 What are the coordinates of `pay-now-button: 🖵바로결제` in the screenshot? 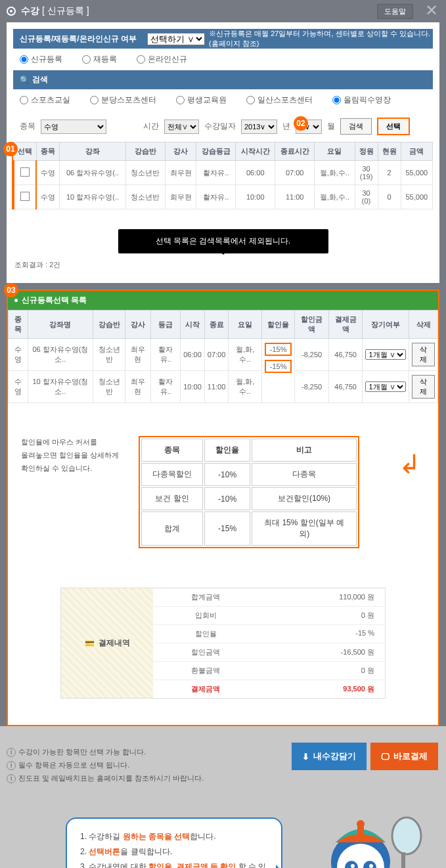 It's located at (405, 756).